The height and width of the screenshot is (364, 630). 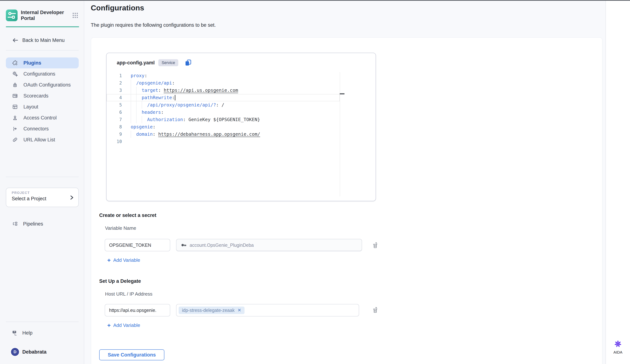 What do you see at coordinates (188, 63) in the screenshot?
I see `copy-icon` at bounding box center [188, 63].